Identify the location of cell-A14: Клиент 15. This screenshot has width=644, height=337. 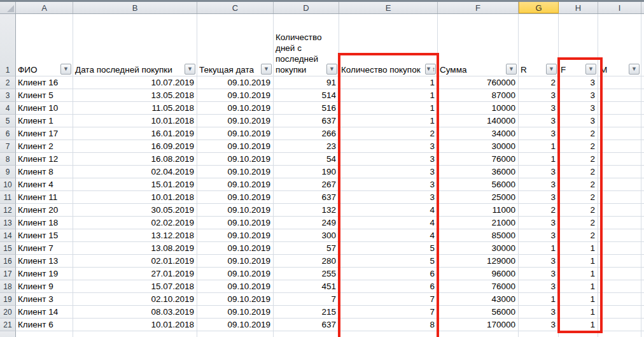
(45, 236).